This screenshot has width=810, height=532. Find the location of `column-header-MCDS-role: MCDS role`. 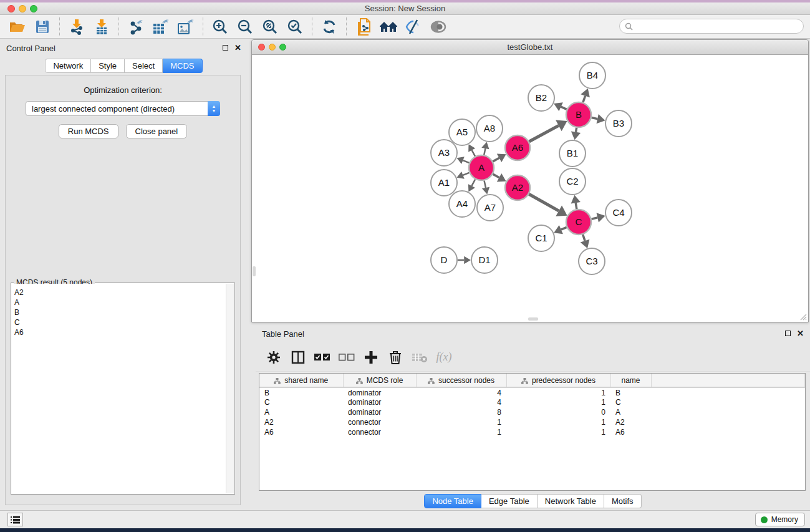

column-header-MCDS-role: MCDS role is located at coordinates (379, 380).